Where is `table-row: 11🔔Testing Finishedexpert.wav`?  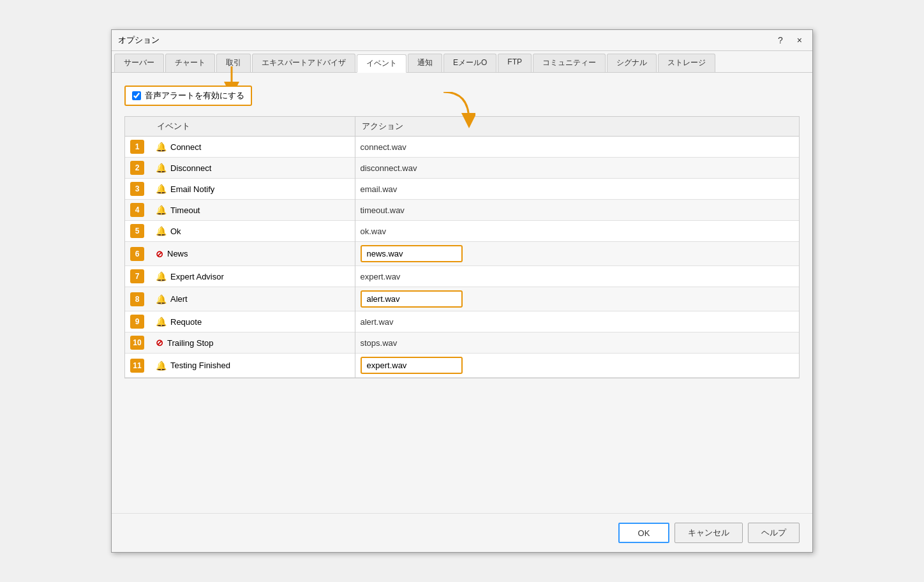
table-row: 11🔔Testing Finishedexpert.wav is located at coordinates (462, 366).